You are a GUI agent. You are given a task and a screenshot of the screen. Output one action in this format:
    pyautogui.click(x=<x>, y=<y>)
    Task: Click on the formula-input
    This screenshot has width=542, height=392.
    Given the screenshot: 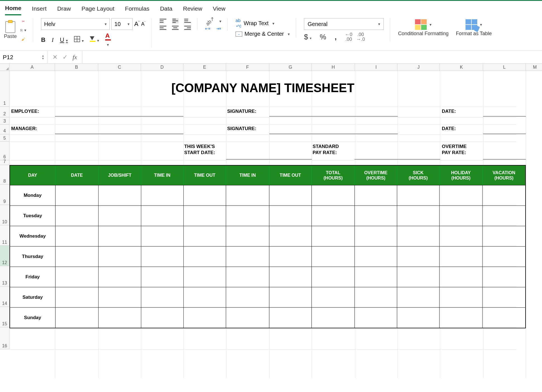 What is the action you would take?
    pyautogui.click(x=312, y=57)
    